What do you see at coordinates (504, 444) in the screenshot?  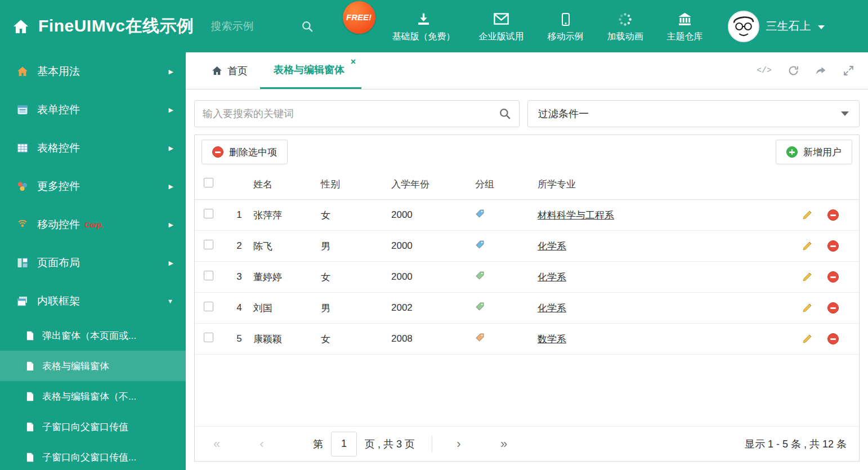 I see `last-page-button: »` at bounding box center [504, 444].